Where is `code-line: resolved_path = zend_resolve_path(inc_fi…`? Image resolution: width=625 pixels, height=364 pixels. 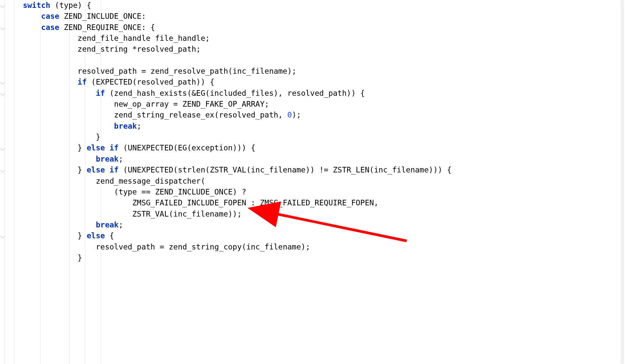 code-line: resolved_path = zend_resolve_path(inc_fi… is located at coordinates (315, 71).